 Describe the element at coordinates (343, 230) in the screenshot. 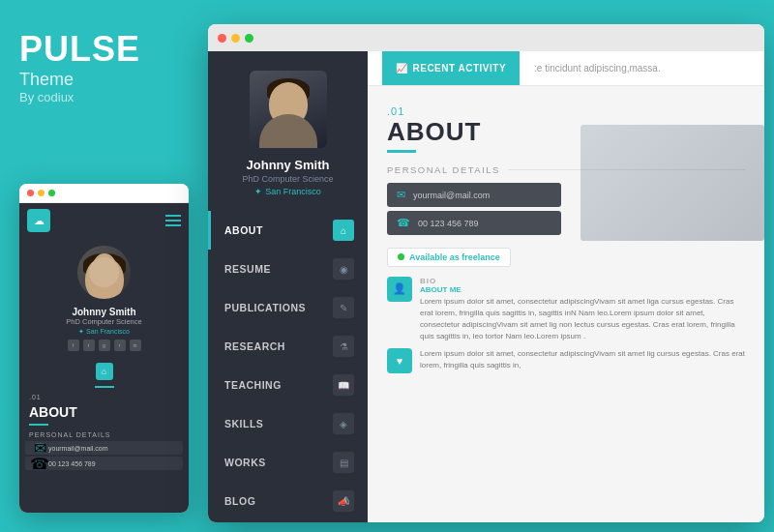

I see `nav-icon-about: ⌂` at that location.